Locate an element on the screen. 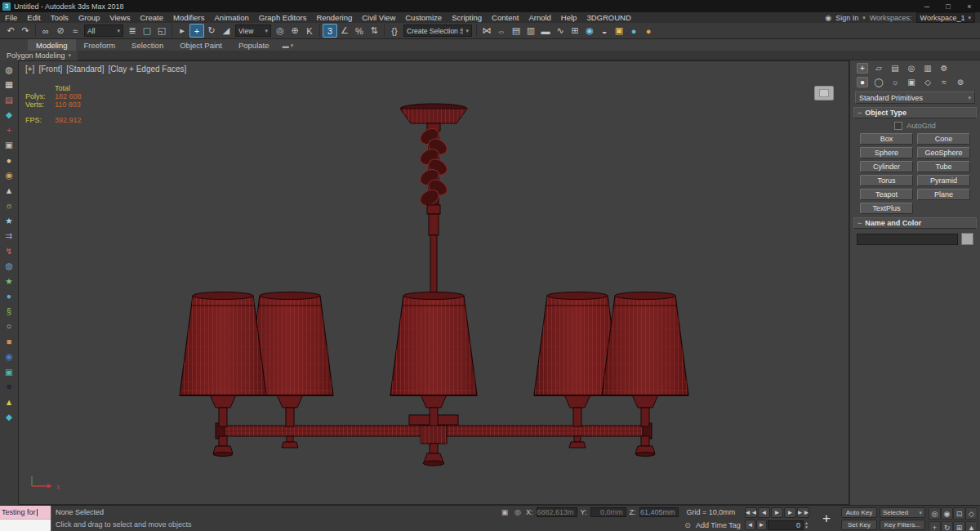 The height and width of the screenshot is (531, 980). render-iterative-icon: ● is located at coordinates (648, 31).